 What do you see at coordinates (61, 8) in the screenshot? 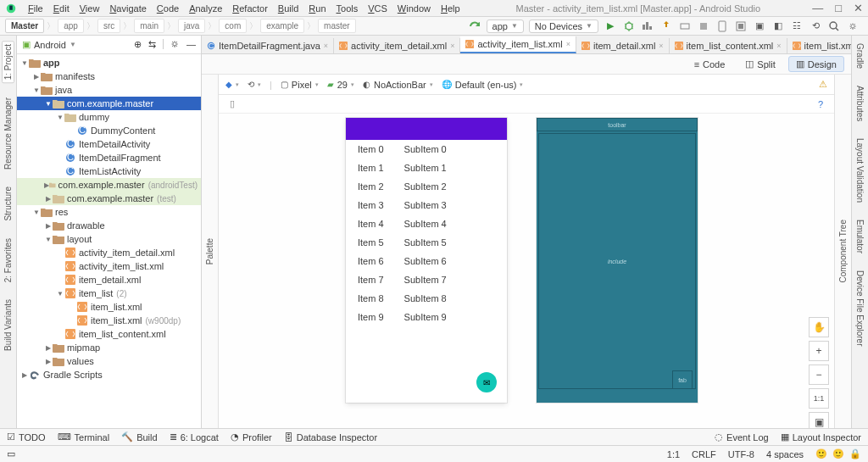
I see `menu-edit: Edit` at bounding box center [61, 8].